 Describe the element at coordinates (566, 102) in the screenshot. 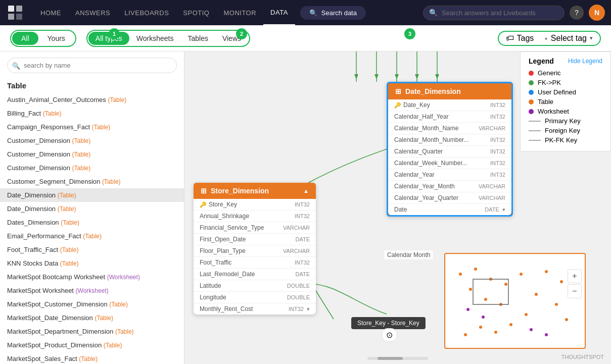

I see `legend-item-table: Table` at that location.